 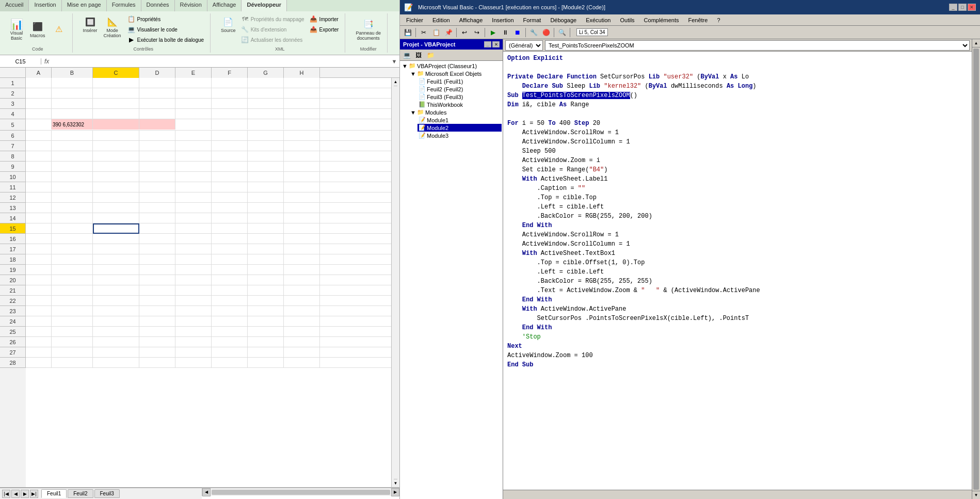 I want to click on row-header-12: 12, so click(x=13, y=198).